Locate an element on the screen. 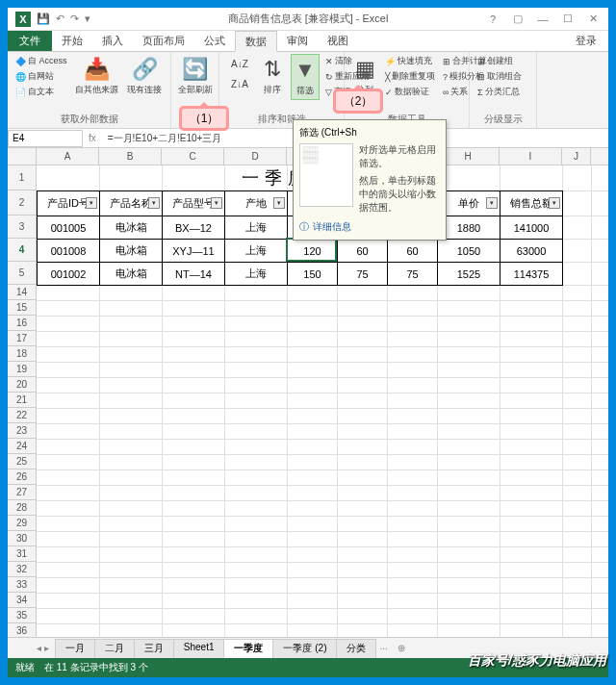 This screenshot has width=616, height=685. row-header-27: 27 is located at coordinates (21, 493).